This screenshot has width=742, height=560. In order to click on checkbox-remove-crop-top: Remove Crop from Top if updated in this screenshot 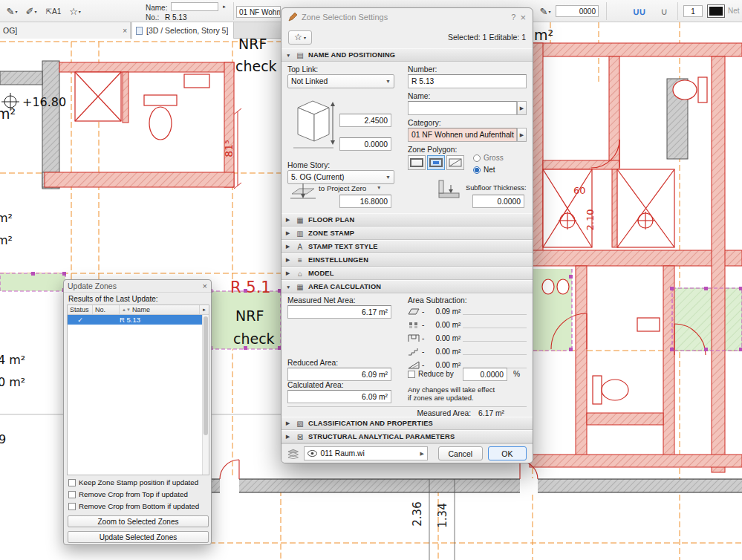, I will do `click(128, 495)`.